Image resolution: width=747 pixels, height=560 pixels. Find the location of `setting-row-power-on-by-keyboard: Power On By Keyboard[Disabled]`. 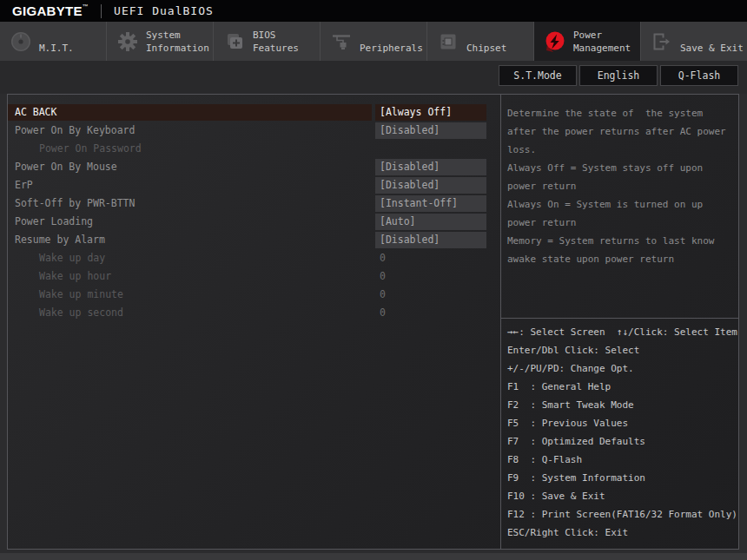

setting-row-power-on-by-keyboard: Power On By Keyboard[Disabled] is located at coordinates (254, 130).